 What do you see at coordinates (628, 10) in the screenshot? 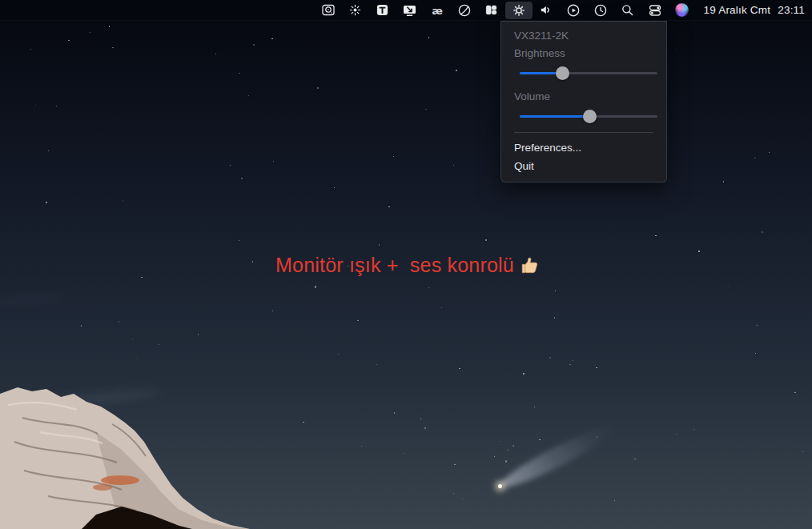
I see `spotlight-search-icon` at bounding box center [628, 10].